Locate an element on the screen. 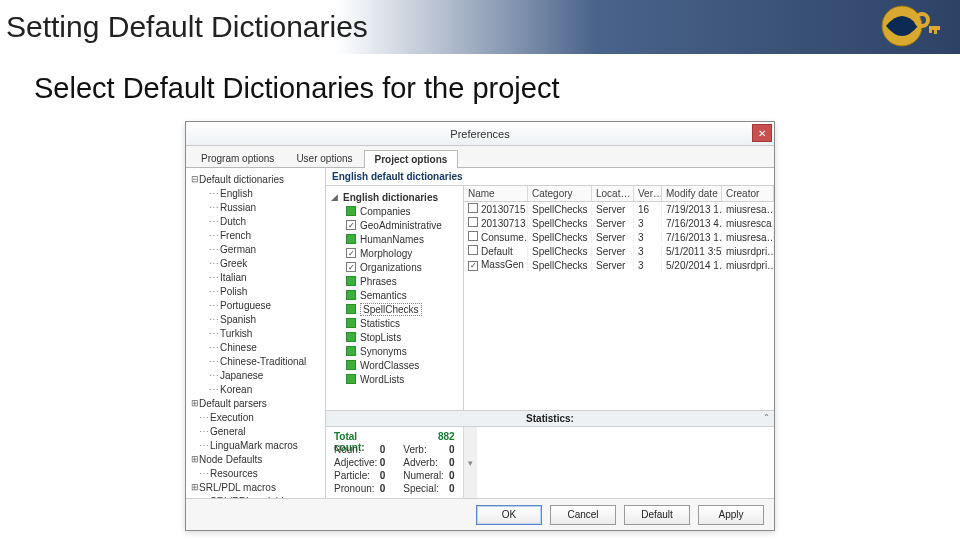 This screenshot has height=540, width=960. tree-node: ⋯Resources is located at coordinates (256, 473).